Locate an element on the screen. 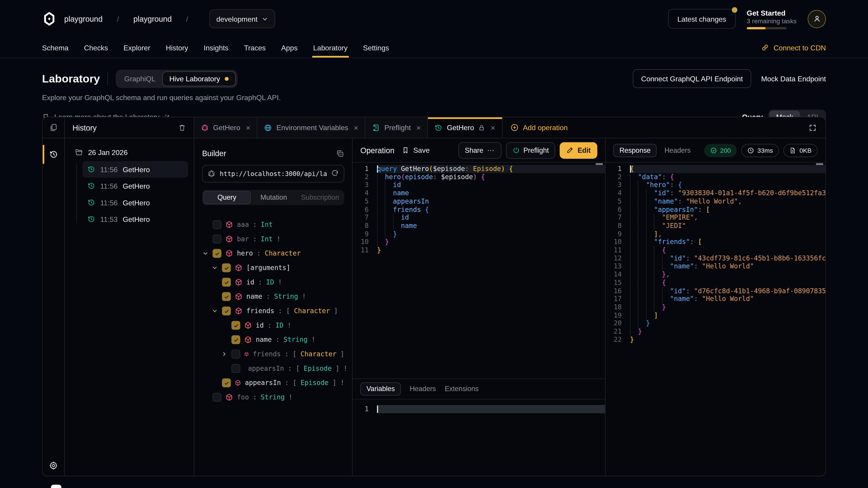 Image resolution: width=868 pixels, height=488 pixels. nav-item-checks: Checks is located at coordinates (96, 48).